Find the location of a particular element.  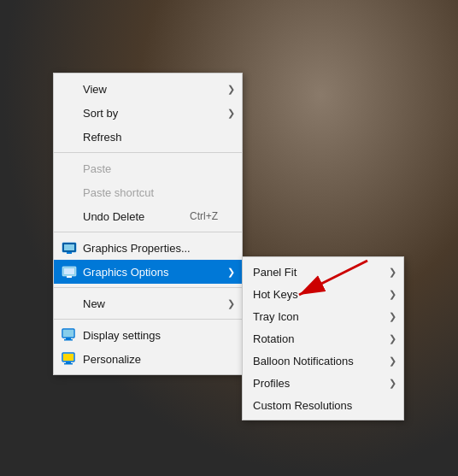

graphics-options-arrow: ❯ is located at coordinates (231, 272).